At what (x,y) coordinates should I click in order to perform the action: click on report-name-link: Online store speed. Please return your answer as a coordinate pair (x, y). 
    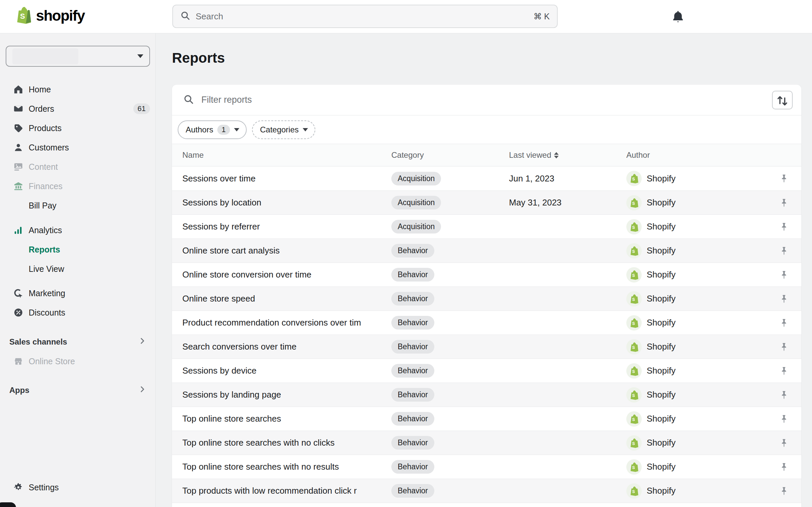
    Looking at the image, I should click on (287, 298).